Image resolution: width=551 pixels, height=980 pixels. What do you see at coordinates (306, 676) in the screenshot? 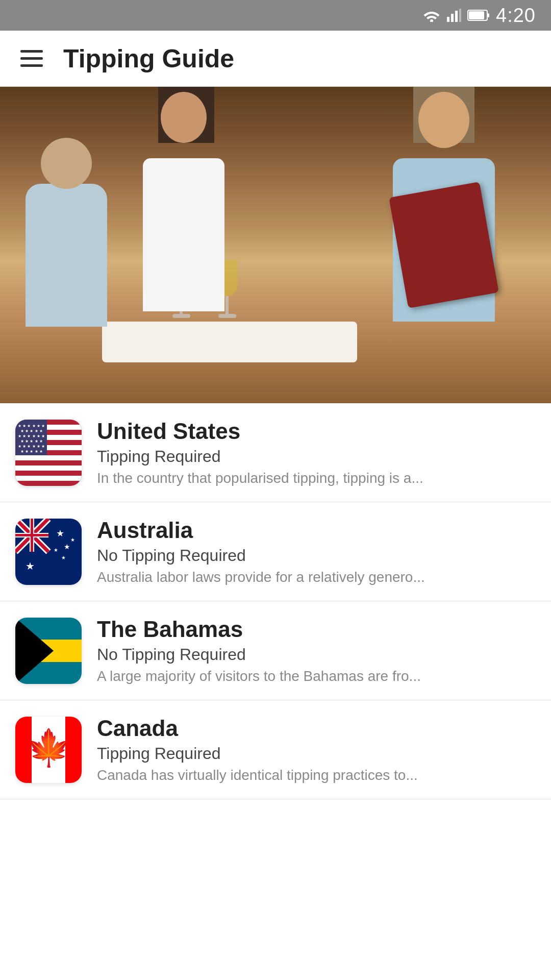
I see `country-desc-bs: A large majority of visitors to the Baha…` at bounding box center [306, 676].